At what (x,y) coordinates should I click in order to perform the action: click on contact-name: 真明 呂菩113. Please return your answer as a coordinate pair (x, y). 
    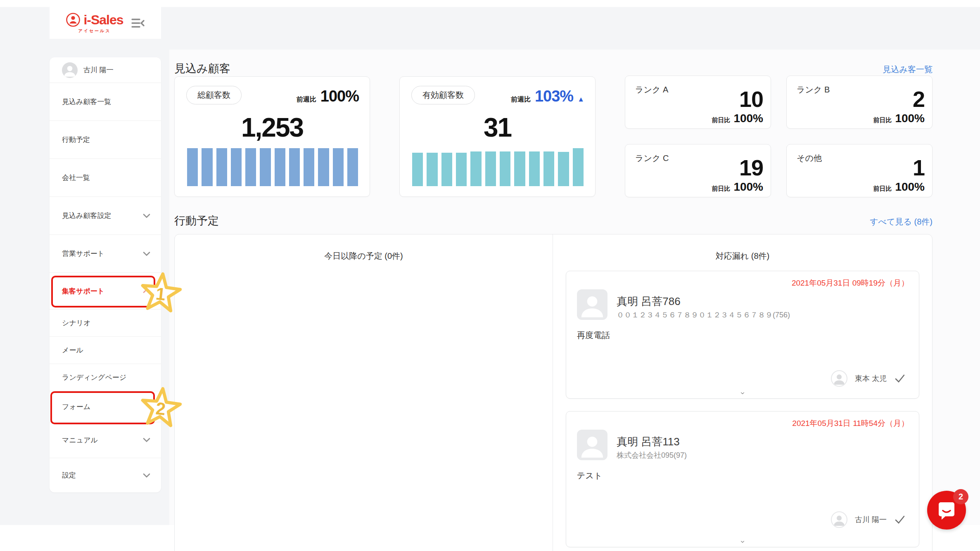
    Looking at the image, I should click on (648, 442).